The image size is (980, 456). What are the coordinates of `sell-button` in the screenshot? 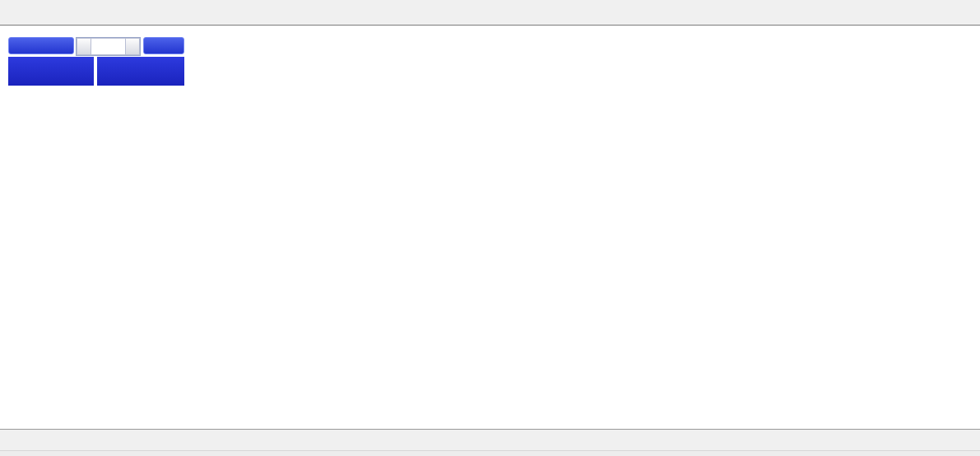 It's located at (41, 46).